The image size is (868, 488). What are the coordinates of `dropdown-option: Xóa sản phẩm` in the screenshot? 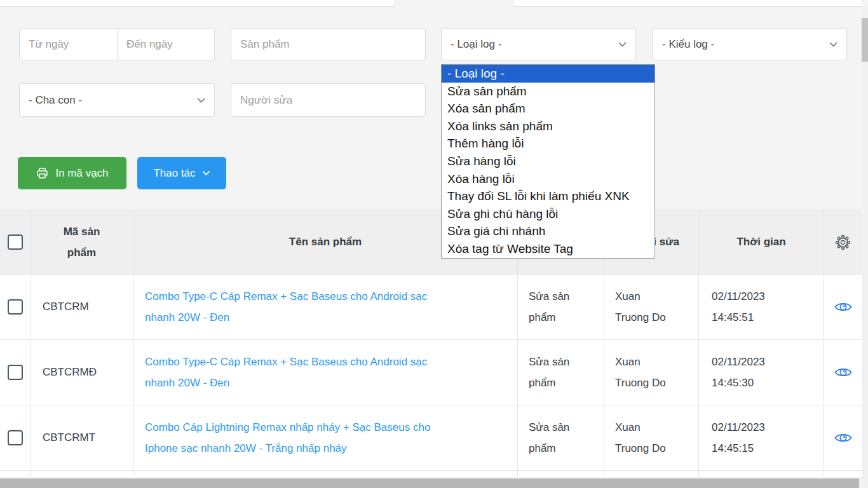 It's located at (548, 109).